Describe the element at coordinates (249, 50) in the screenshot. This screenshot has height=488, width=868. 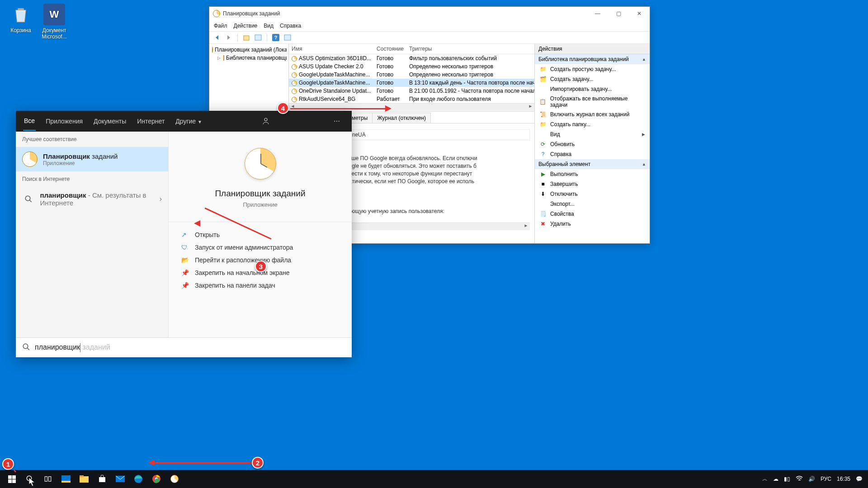
I see `tree-node-root: Планировщик заданий (Лока` at that location.